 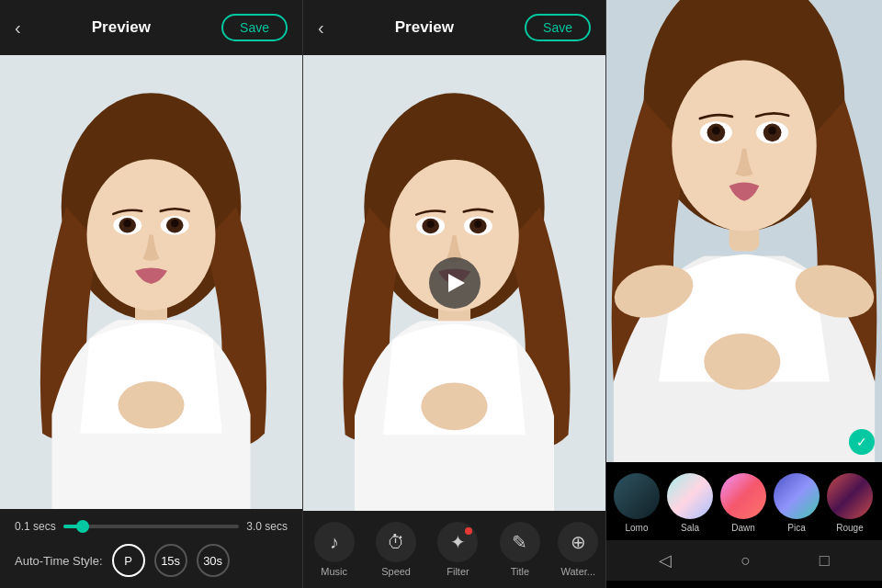 I want to click on filter-lomo-thumb, so click(x=637, y=496).